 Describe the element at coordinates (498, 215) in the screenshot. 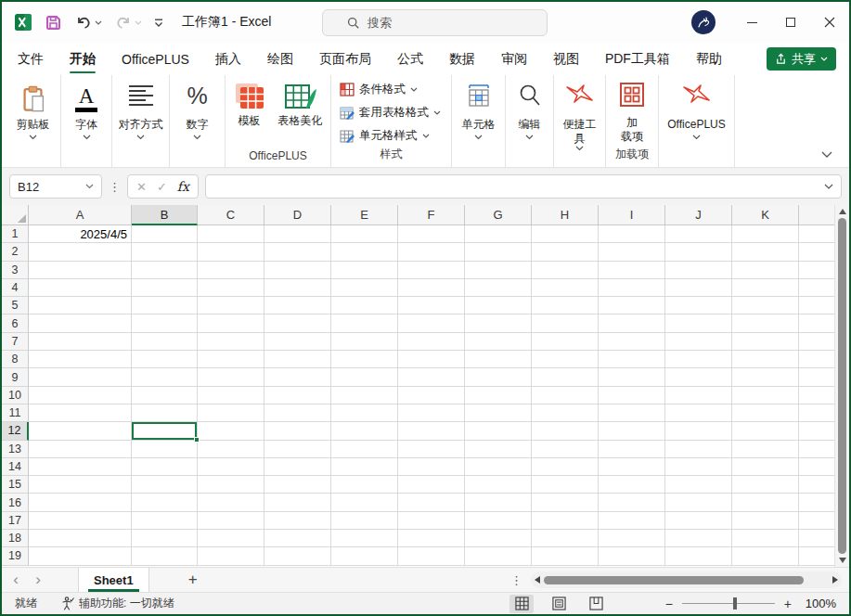

I see `column-header-G: G` at that location.